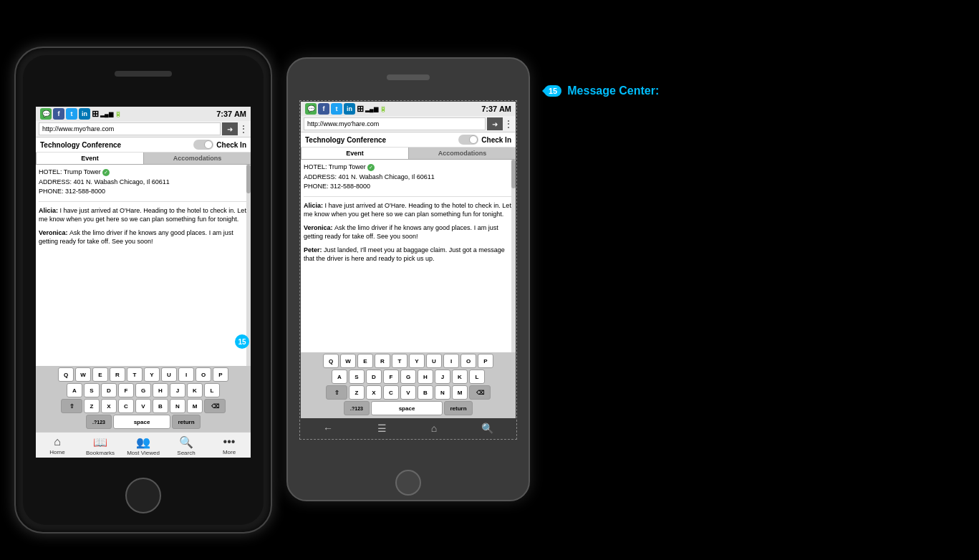  Describe the element at coordinates (195, 406) in the screenshot. I see `key-m: M` at that location.